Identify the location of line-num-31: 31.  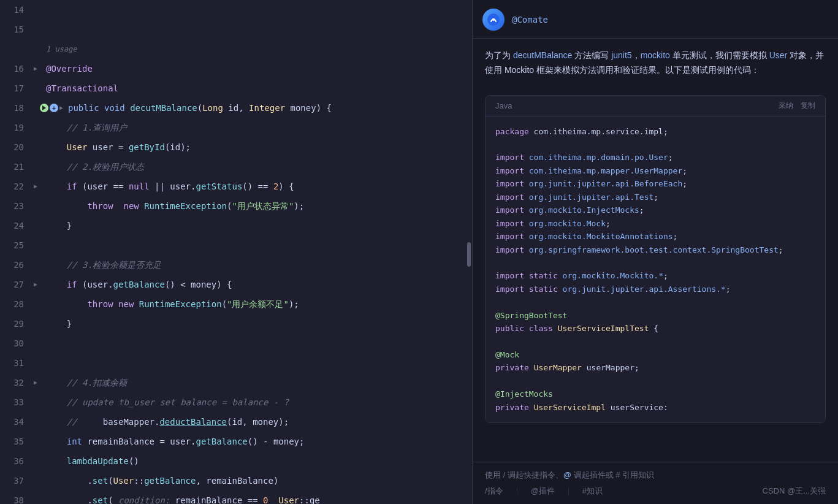
(17, 363).